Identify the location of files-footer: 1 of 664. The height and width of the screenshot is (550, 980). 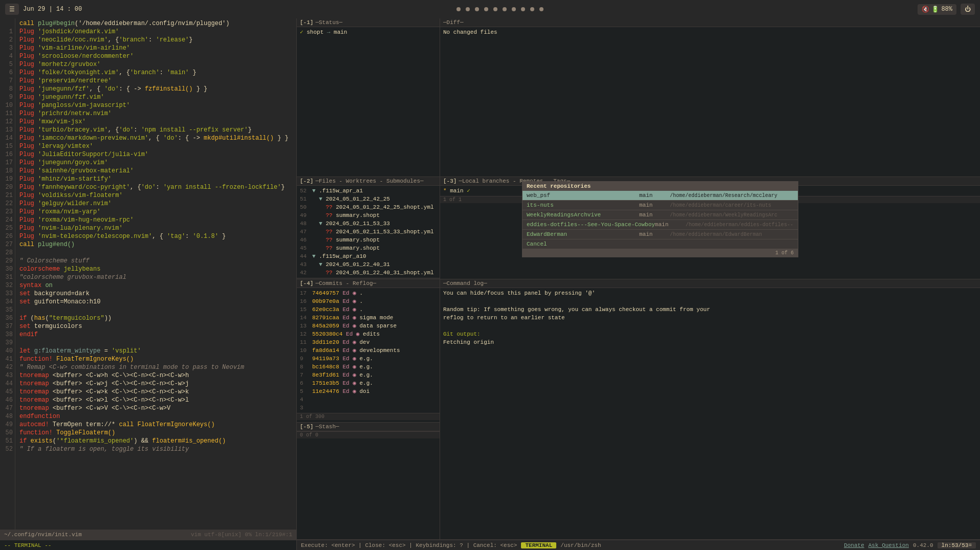
(368, 278).